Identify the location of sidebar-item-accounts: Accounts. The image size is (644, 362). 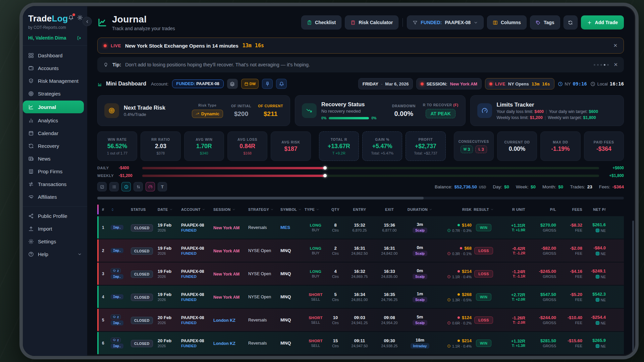
(55, 68).